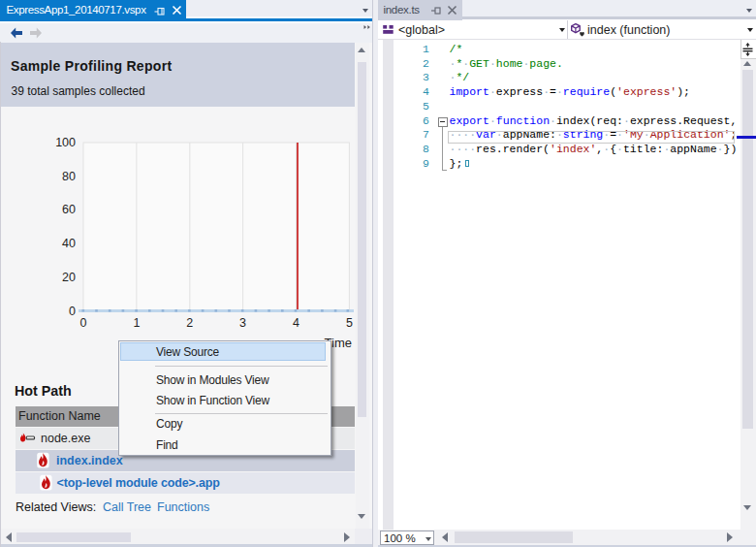  What do you see at coordinates (69, 277) in the screenshot?
I see `svg-text: 20` at bounding box center [69, 277].